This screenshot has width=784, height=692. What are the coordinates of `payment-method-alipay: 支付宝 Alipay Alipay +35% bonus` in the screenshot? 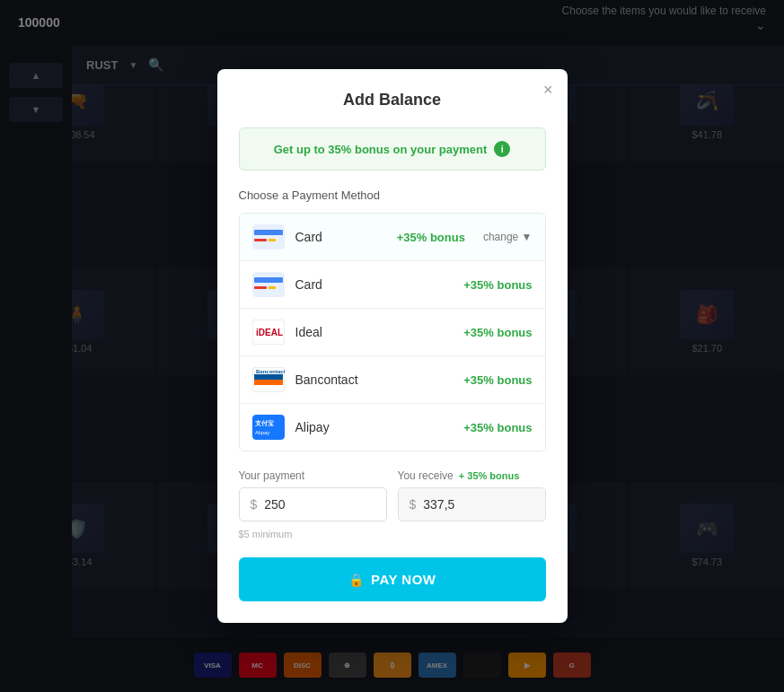 It's located at (392, 427).